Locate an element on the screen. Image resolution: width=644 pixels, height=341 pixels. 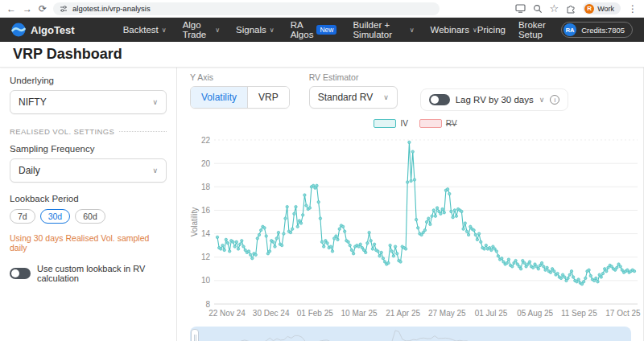
rv-estimator-label: RV Estimator is located at coordinates (353, 77).